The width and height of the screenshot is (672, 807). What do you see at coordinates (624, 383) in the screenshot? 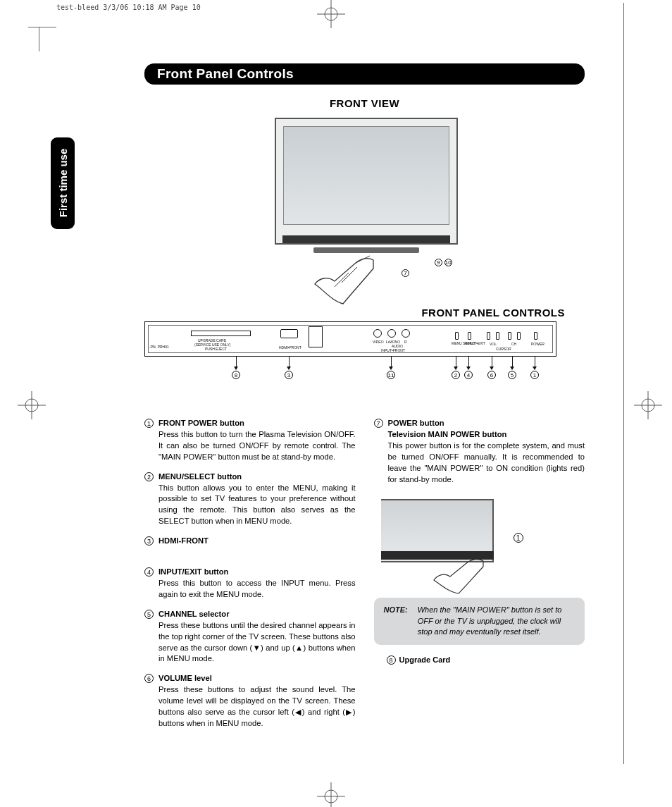
I see `trim-line-right` at bounding box center [624, 383].